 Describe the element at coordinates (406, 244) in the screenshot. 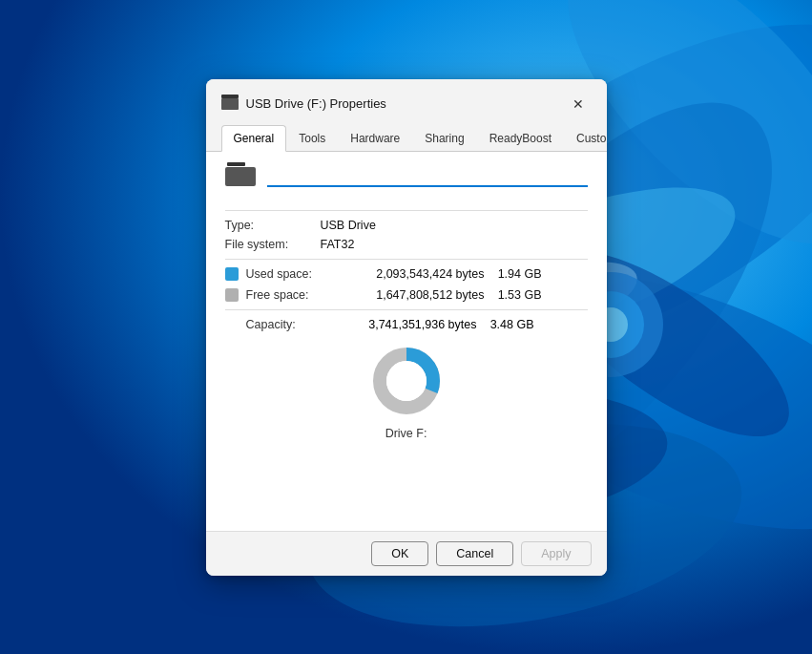

I see `fs-row: File system: FAT32` at that location.